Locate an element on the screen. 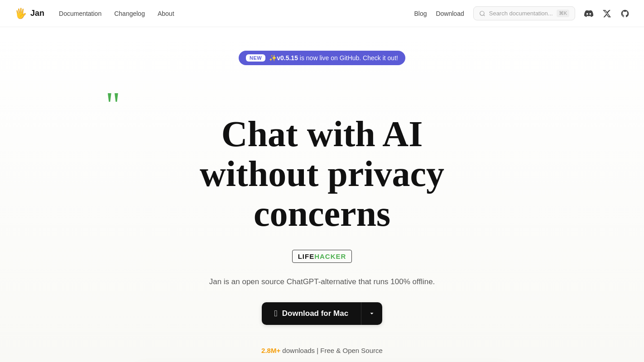  download-button-group:  Download for Mac is located at coordinates (322, 314).